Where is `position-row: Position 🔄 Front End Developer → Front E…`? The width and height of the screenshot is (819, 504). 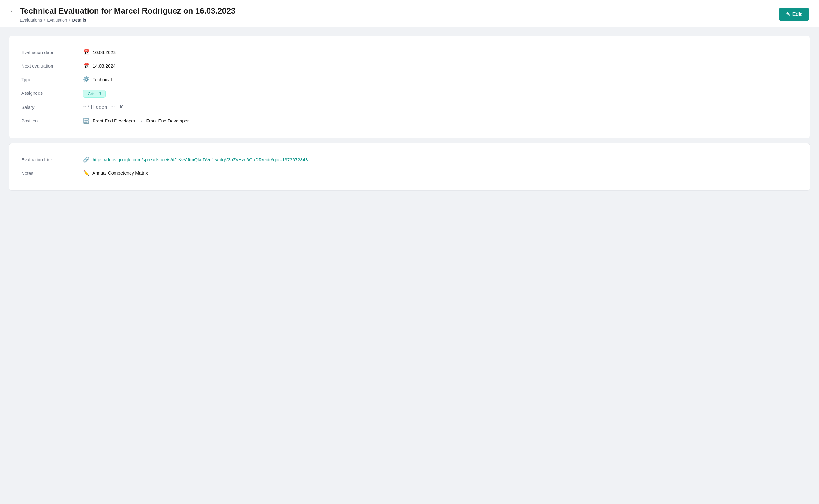 position-row: Position 🔄 Front End Developer → Front E… is located at coordinates (410, 121).